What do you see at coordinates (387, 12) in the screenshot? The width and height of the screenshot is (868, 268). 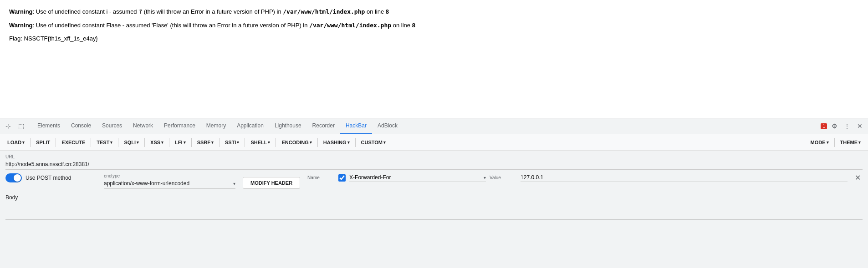 I see `warning-1-line: 8` at bounding box center [387, 12].